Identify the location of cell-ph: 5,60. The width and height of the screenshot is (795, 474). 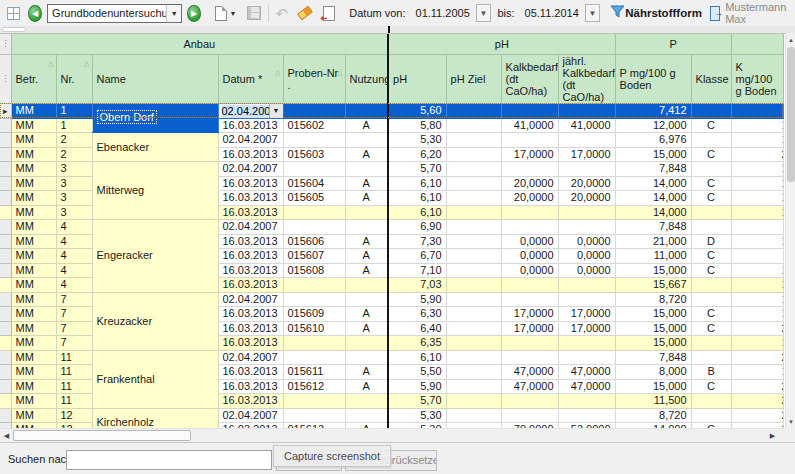
(417, 110).